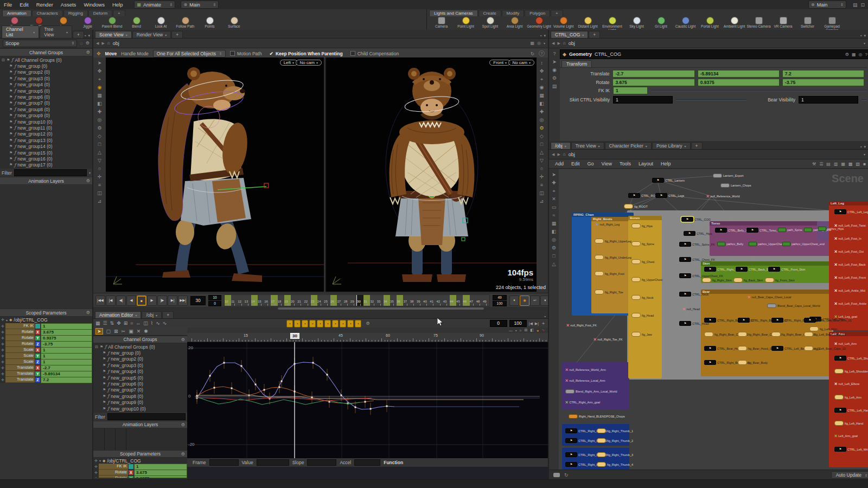  Describe the element at coordinates (224, 463) in the screenshot. I see `frame-input` at that location.